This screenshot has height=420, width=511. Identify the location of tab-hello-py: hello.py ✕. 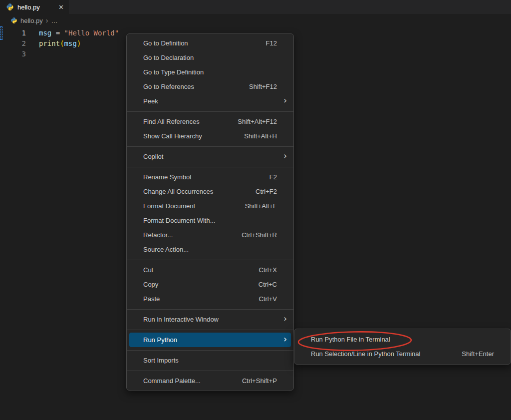
(34, 7).